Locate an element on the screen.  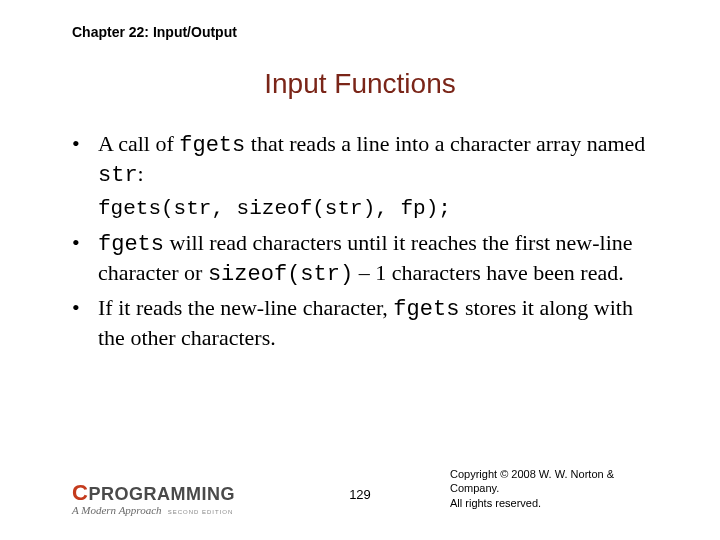
code-block: fgets(str, sizeof(str), fp); is located at coordinates (380, 210).